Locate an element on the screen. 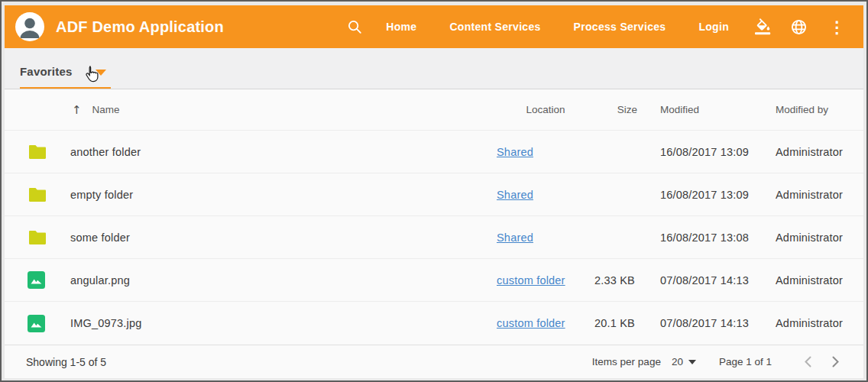 The image size is (868, 382). items-per-page-caret-icon is located at coordinates (692, 362).